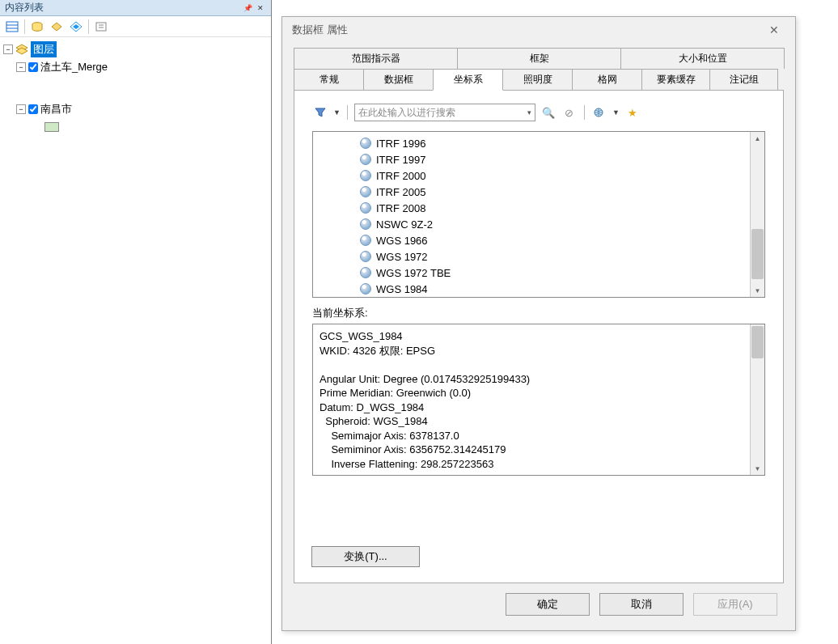  Describe the element at coordinates (676, 79) in the screenshot. I see `tab-feature-cache: 要素缓存` at that location.